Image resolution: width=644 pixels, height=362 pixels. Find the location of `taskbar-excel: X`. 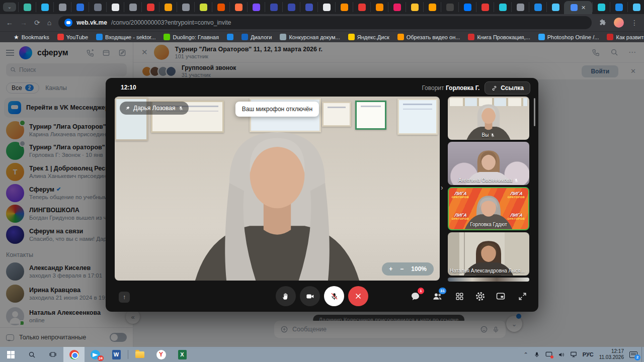

taskbar-excel: X is located at coordinates (182, 354).